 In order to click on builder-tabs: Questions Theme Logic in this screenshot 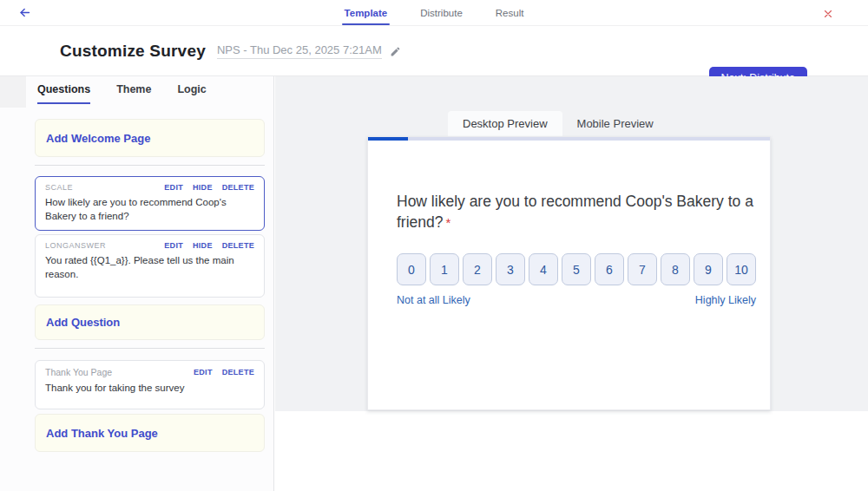, I will do `click(122, 94)`.